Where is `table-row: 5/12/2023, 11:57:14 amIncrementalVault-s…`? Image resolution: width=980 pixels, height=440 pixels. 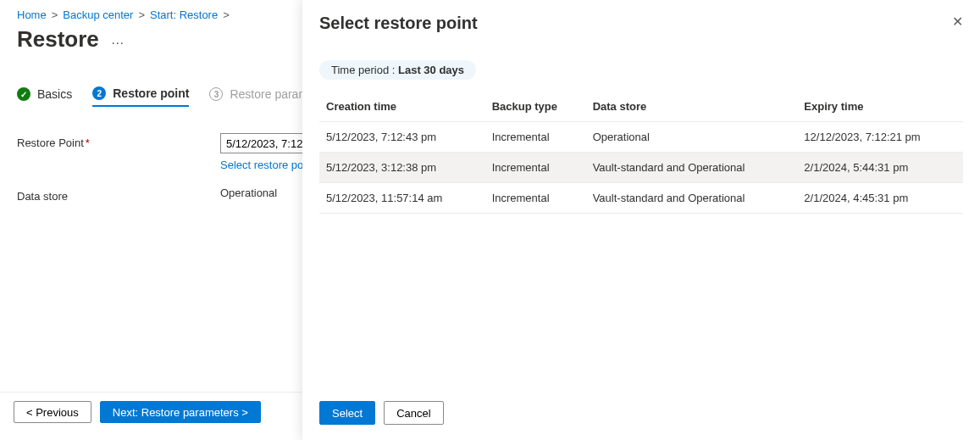
table-row: 5/12/2023, 11:57:14 amIncrementalVault-s… is located at coordinates (641, 198).